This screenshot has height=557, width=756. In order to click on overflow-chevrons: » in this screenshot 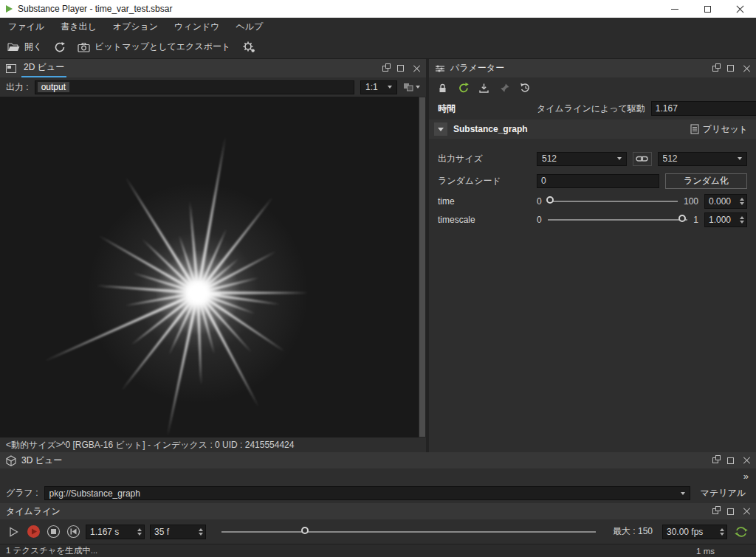, I will do `click(746, 477)`.